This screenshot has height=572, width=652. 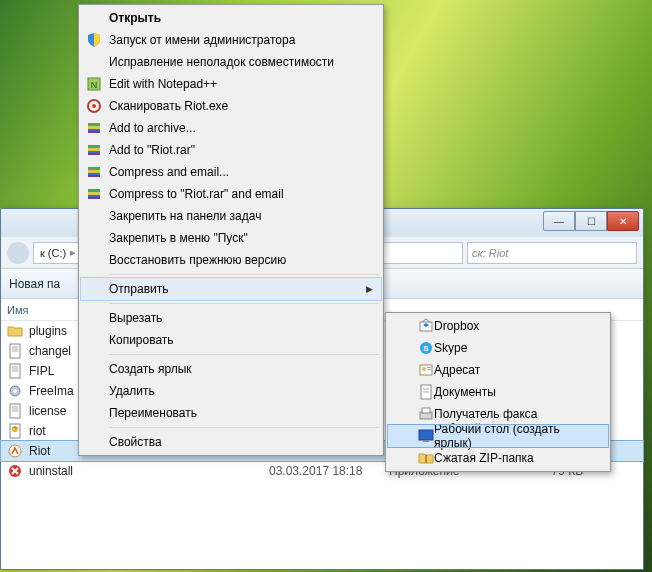 What do you see at coordinates (426, 326) in the screenshot?
I see `dropbox-icon` at bounding box center [426, 326].